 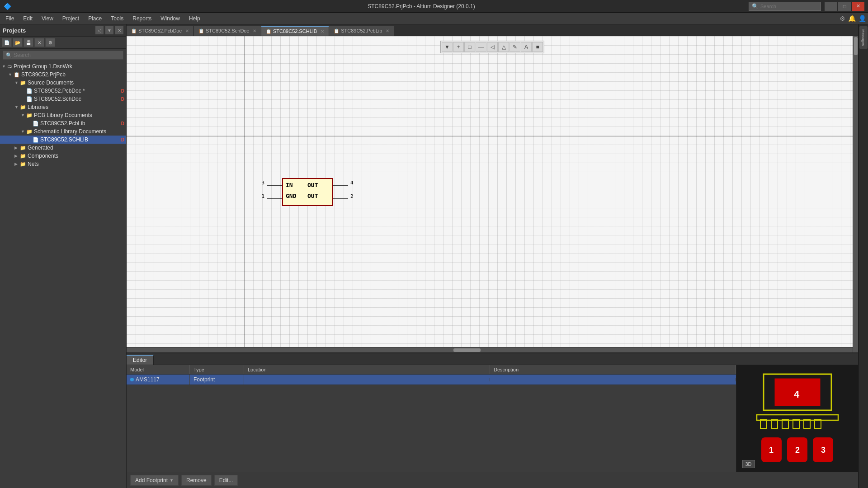 What do you see at coordinates (28, 19) in the screenshot?
I see `menu-edit: Edit` at bounding box center [28, 19].